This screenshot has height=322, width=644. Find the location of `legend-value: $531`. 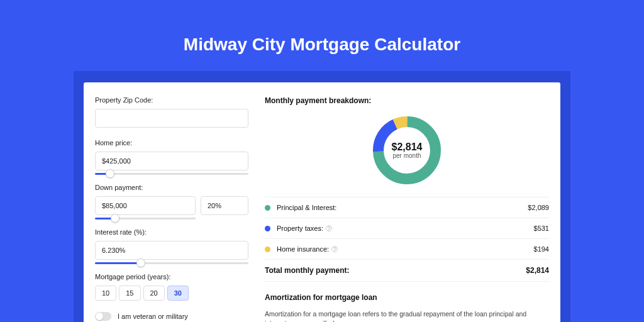

legend-value: $531 is located at coordinates (541, 228).